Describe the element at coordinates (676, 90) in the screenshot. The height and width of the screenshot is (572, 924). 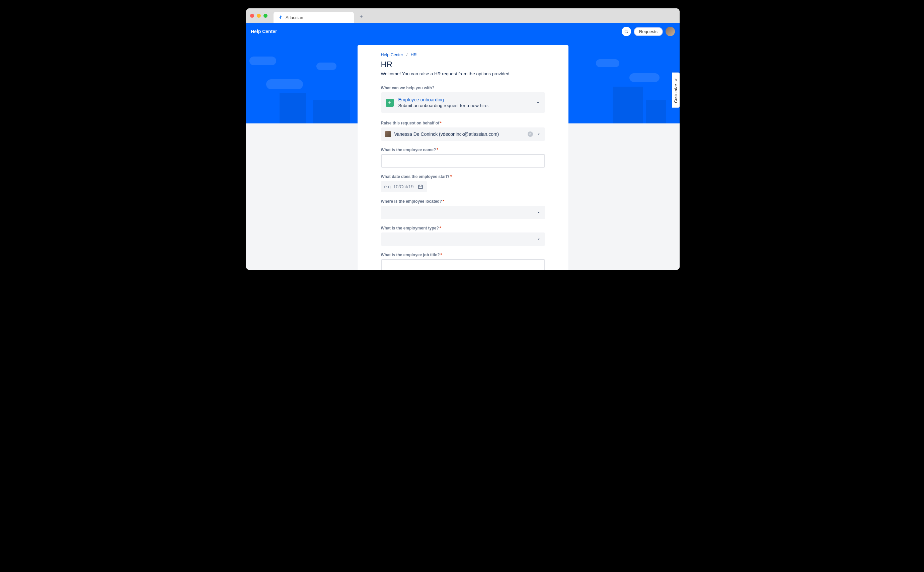
I see `customize-button: Customize ✎` at that location.